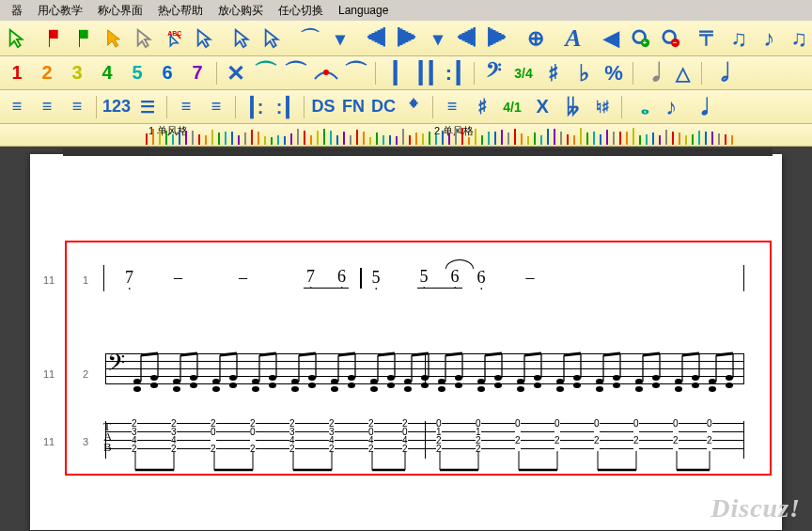 The image size is (812, 531). What do you see at coordinates (17, 39) in the screenshot?
I see `cursor-green-icon` at bounding box center [17, 39].